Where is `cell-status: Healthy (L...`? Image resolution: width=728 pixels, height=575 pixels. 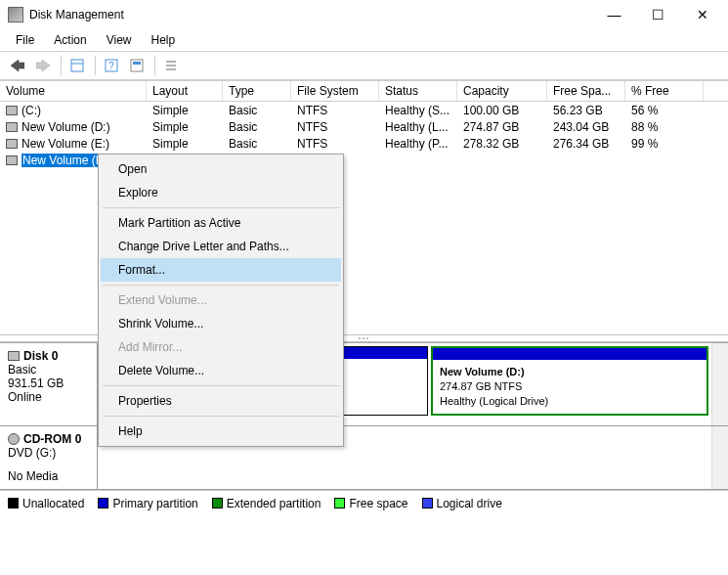 cell-status: Healthy (L... is located at coordinates (418, 127).